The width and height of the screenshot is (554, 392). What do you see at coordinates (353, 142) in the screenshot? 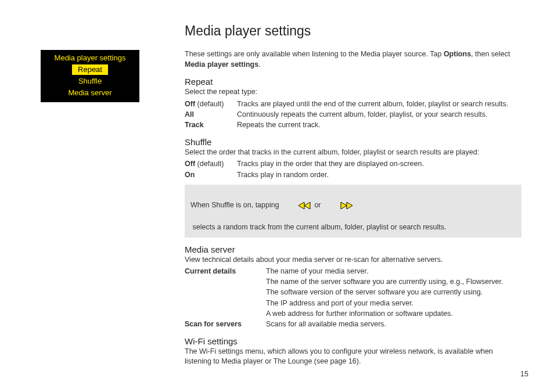
I see `shuffle-heading: Shuffle` at bounding box center [353, 142].